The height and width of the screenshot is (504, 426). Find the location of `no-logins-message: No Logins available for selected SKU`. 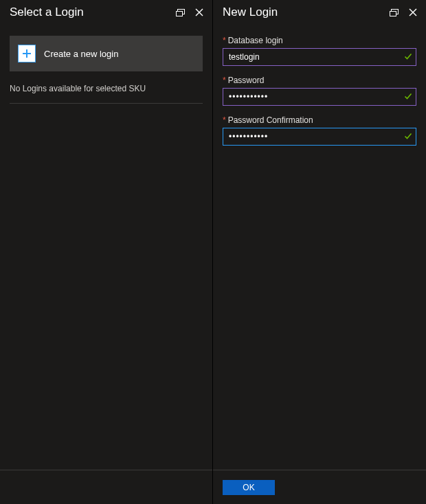

no-logins-message: No Logins available for selected SKU is located at coordinates (106, 93).